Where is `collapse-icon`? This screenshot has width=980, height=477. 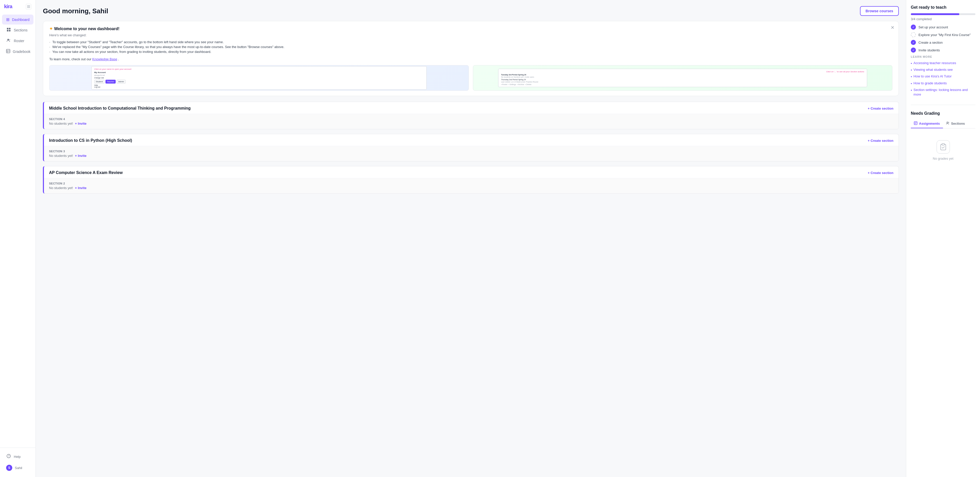
collapse-icon is located at coordinates (29, 7).